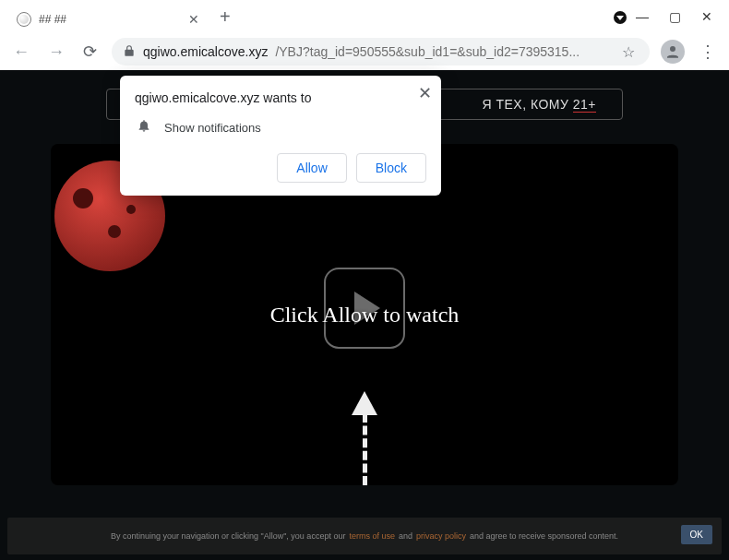  Describe the element at coordinates (642, 17) in the screenshot. I see `minimize-button: —` at that location.